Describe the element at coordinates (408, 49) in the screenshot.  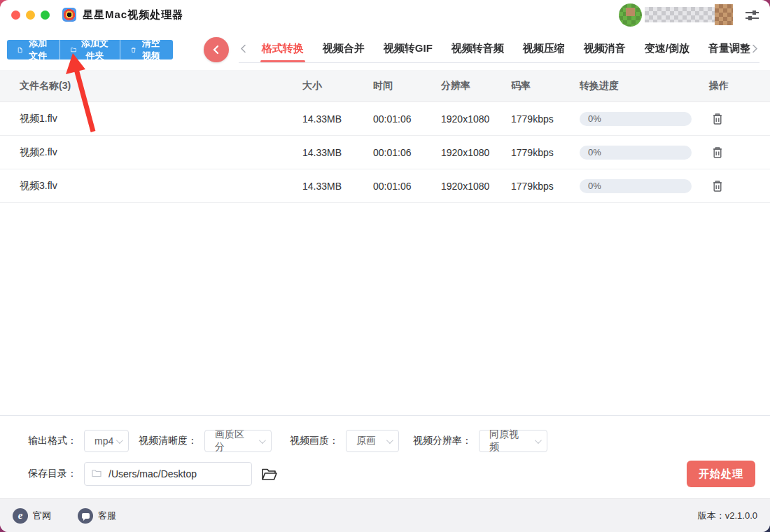
I see `tab-video-to-gif: 视频转GIF` at that location.